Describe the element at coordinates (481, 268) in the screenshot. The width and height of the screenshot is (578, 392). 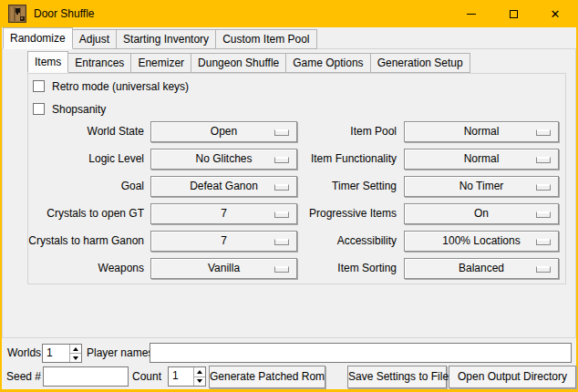
I see `item-sorting-dropdown: Balanced` at that location.